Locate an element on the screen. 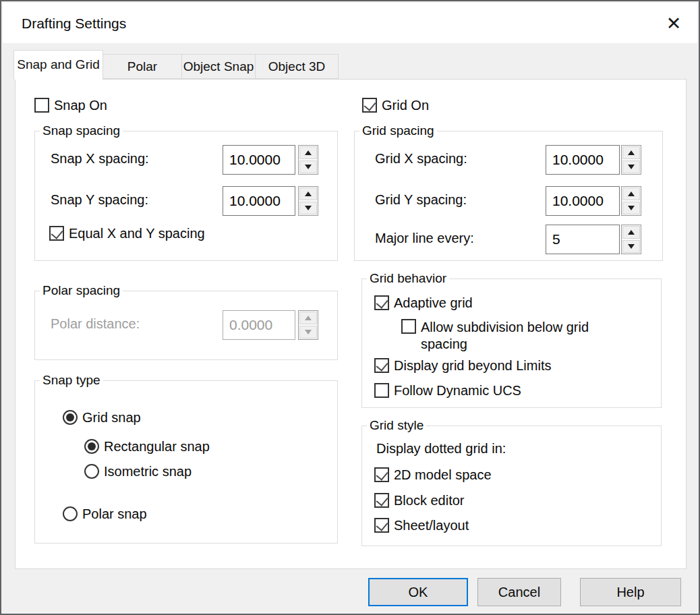 The height and width of the screenshot is (615, 700). grid-on-label: Grid On is located at coordinates (405, 105).